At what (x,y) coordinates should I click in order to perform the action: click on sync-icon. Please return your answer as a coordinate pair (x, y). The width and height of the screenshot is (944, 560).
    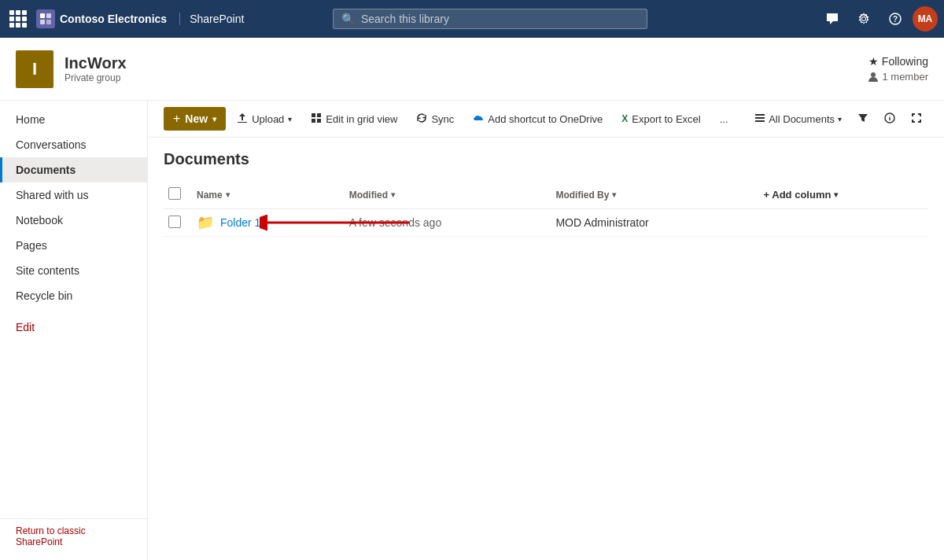
    Looking at the image, I should click on (422, 120).